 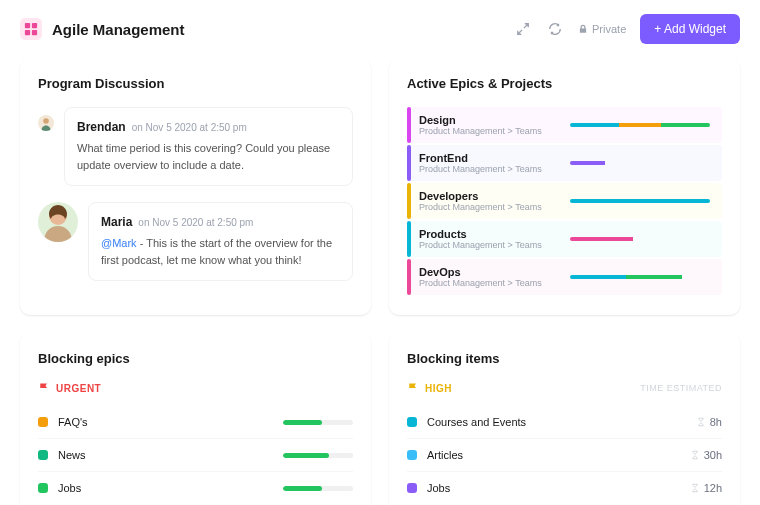 What do you see at coordinates (564, 277) in the screenshot?
I see `epic-row: DevOpsProduct Management > Teams` at bounding box center [564, 277].